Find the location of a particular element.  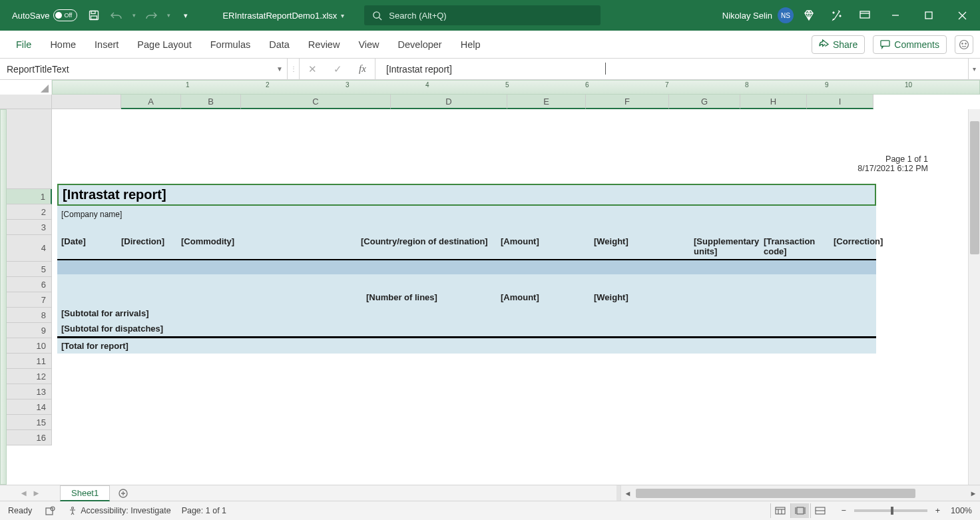

formula-expand-icon: ▾ is located at coordinates (974, 69).